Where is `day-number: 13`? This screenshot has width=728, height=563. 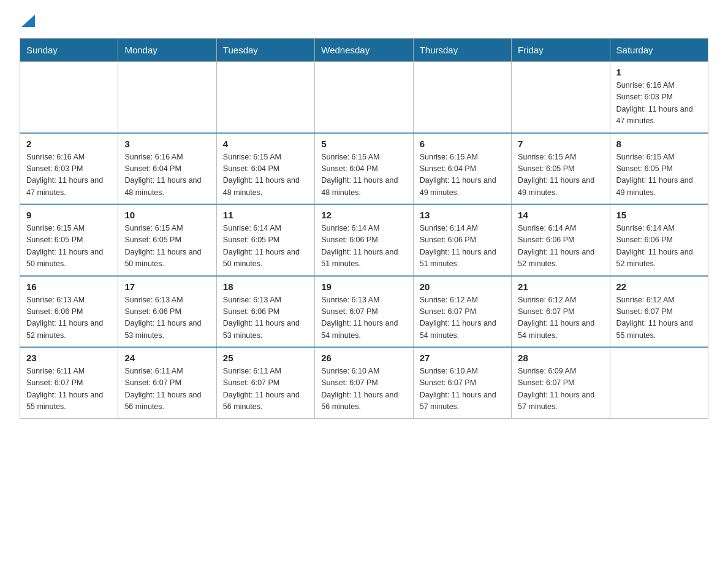 day-number: 13 is located at coordinates (462, 215).